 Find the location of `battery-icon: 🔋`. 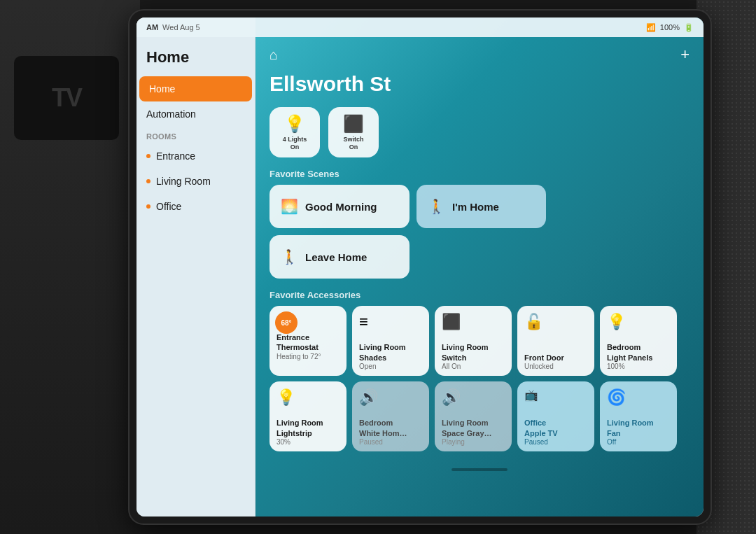

battery-icon: 🔋 is located at coordinates (689, 28).